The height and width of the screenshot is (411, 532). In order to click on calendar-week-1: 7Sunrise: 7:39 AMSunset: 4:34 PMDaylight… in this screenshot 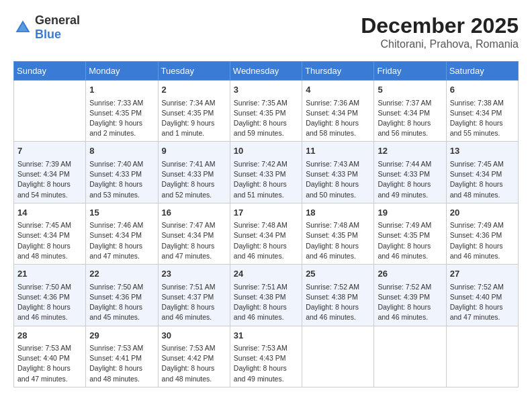, I will do `click(266, 172)`.